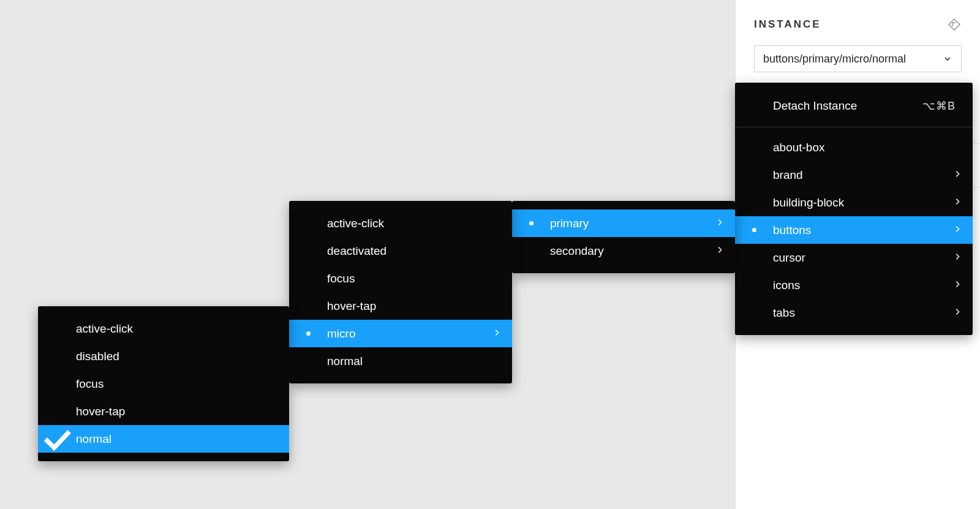 This screenshot has width=980, height=509. What do you see at coordinates (854, 230) in the screenshot?
I see `menu1-items: about-boxbrandbuilding-blockbuttonscurso…` at bounding box center [854, 230].